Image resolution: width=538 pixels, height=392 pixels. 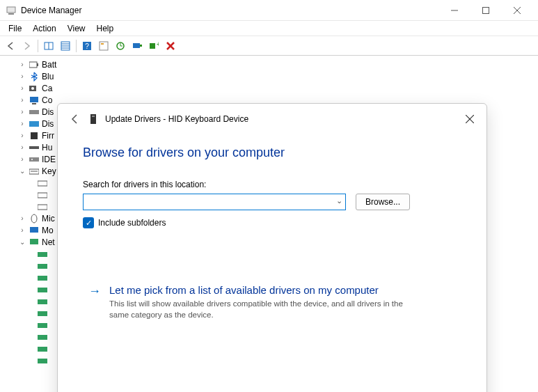 What do you see at coordinates (34, 242) in the screenshot?
I see `network-icon` at bounding box center [34, 242].